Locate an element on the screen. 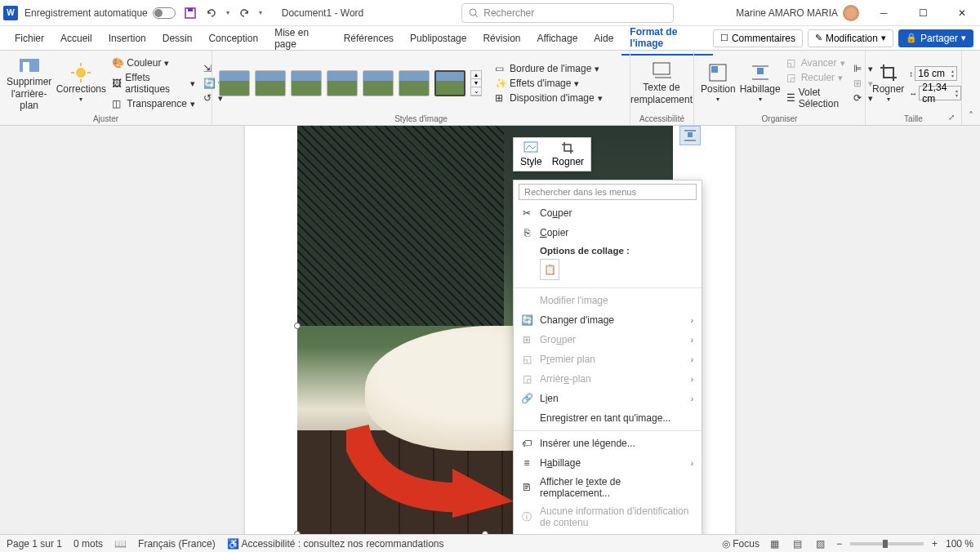  artistic-effects-button: 🖼Effets artistiques ▾ is located at coordinates (154, 83).